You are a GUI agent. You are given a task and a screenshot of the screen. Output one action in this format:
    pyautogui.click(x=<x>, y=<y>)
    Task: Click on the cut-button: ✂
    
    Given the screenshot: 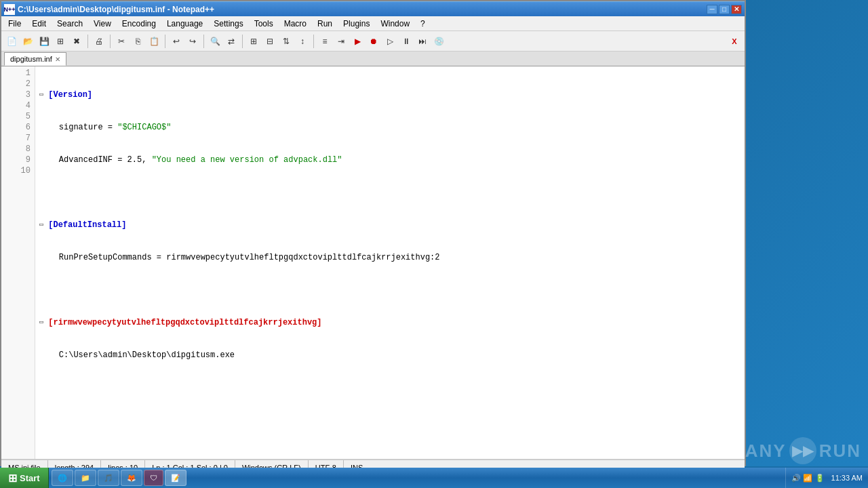 What is the action you would take?
    pyautogui.click(x=121, y=41)
    